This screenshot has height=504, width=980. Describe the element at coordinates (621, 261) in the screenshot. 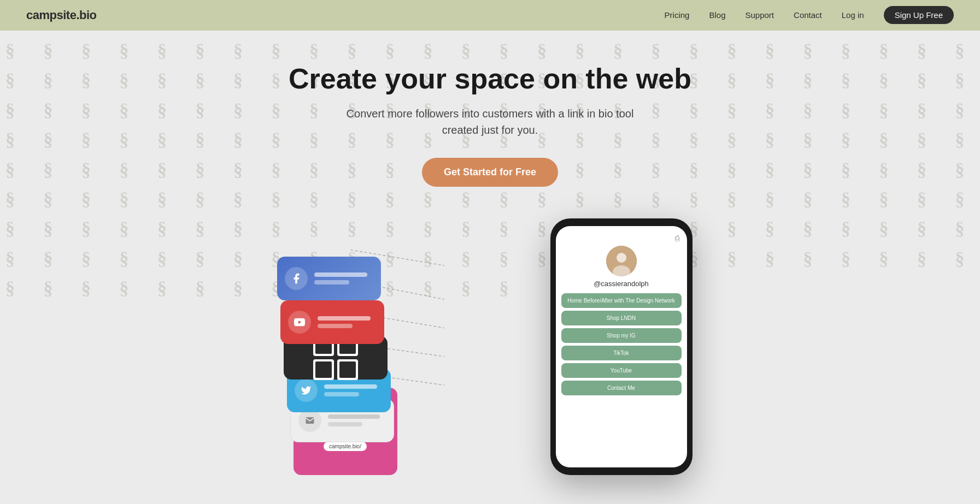

I see `profile-avatar` at that location.